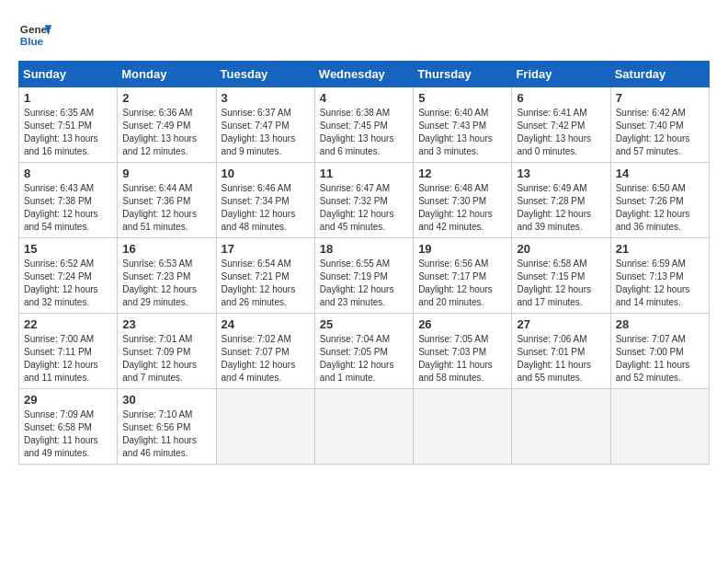 The width and height of the screenshot is (728, 563). Describe the element at coordinates (561, 276) in the screenshot. I see `calendar-cell: 20Sunrise: 6:58 AM Sunset: 7:15 PM Dayli…` at that location.